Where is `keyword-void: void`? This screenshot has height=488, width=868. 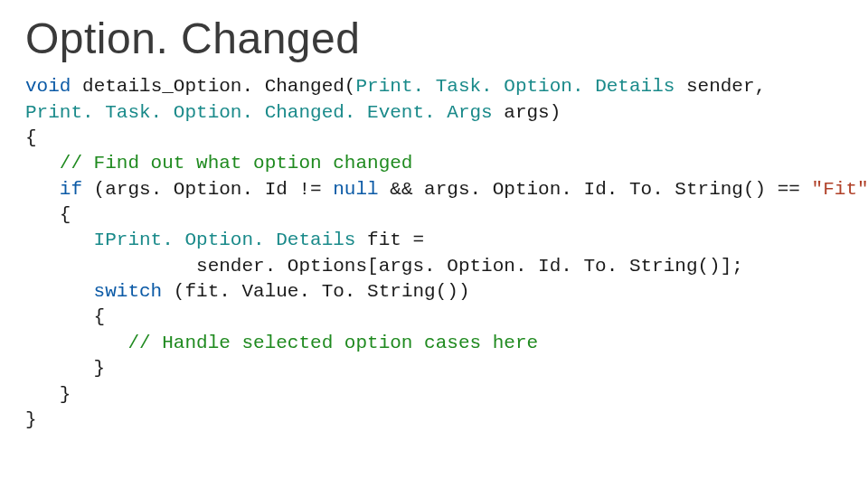
keyword-void: void is located at coordinates (48, 87).